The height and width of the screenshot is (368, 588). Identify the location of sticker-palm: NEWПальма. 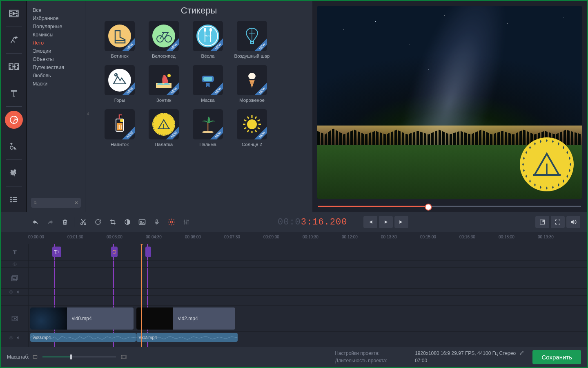
(208, 128).